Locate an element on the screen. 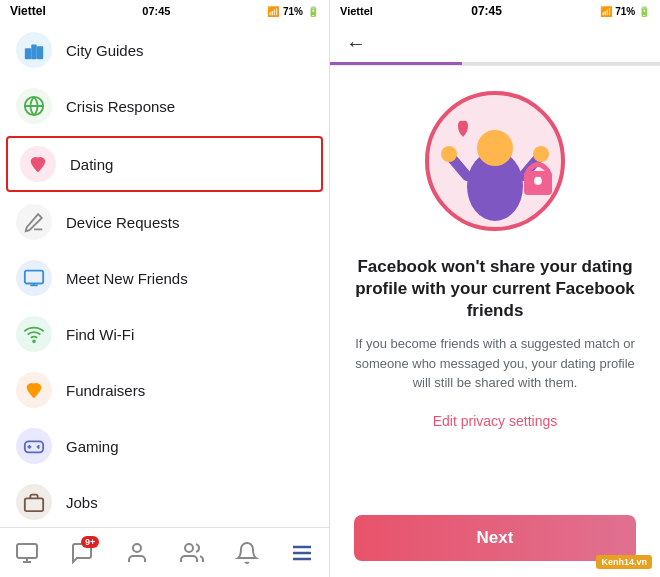 The width and height of the screenshot is (660, 577). sidebar-item-city-guides: City Guides is located at coordinates (164, 50).